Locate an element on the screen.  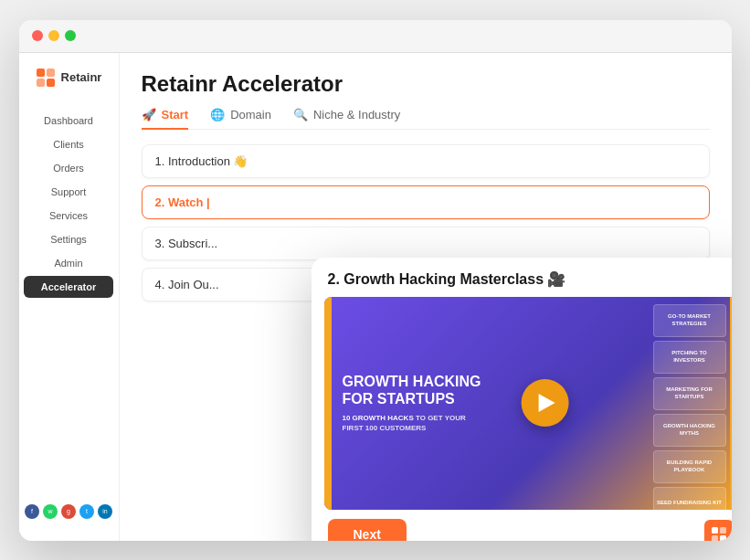
video-right-bar is located at coordinates (731, 404).